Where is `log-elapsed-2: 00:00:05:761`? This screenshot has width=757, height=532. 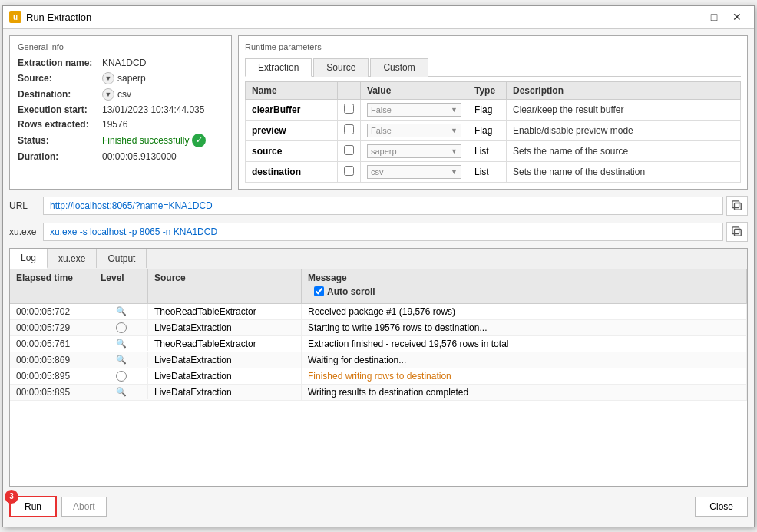 log-elapsed-2: 00:00:05:761 is located at coordinates (52, 344).